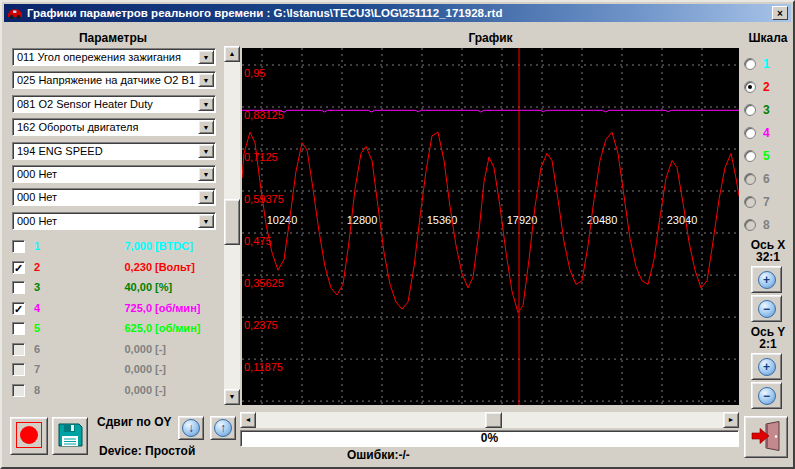  What do you see at coordinates (114, 104) in the screenshot?
I see `param-selector-3: 081 O2 Sensor Heater Duty▼` at bounding box center [114, 104].